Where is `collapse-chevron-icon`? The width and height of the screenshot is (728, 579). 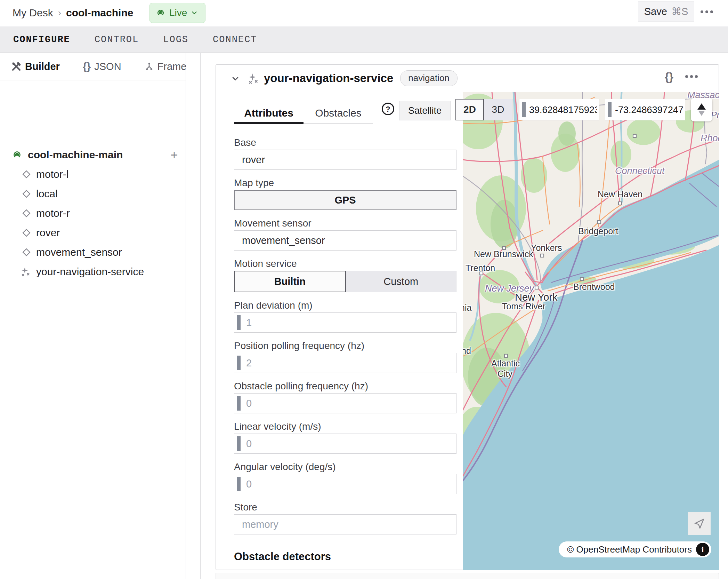 collapse-chevron-icon is located at coordinates (235, 79).